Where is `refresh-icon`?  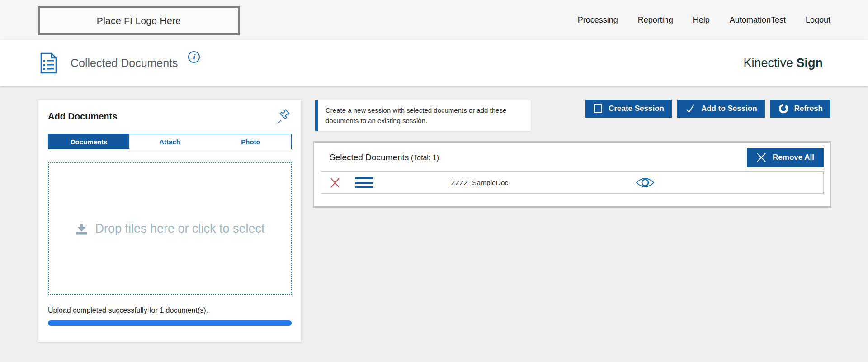
refresh-icon is located at coordinates (783, 109).